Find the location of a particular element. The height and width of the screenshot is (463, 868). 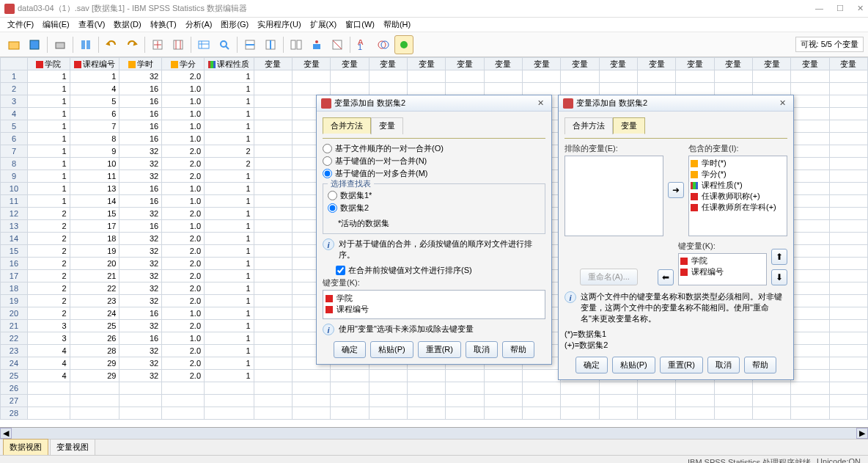

row-number: 9 is located at coordinates (15, 176).